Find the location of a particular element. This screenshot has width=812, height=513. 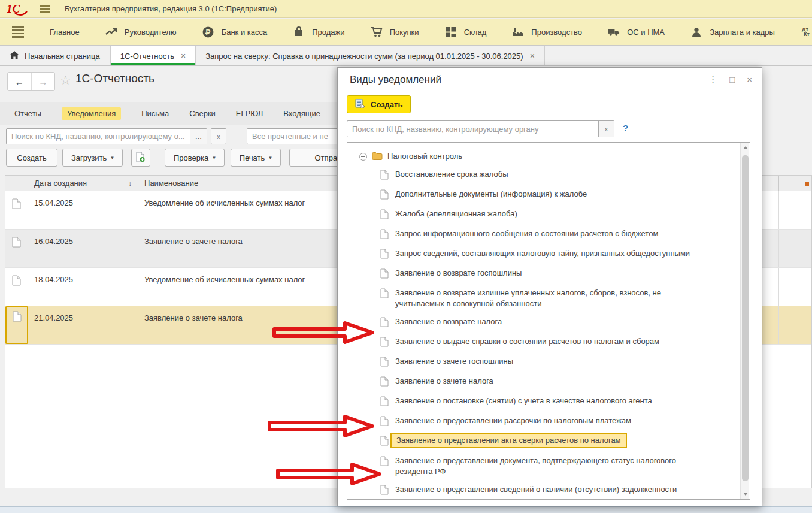

notification-type-item: Заявление о возврате налога is located at coordinates (544, 322).